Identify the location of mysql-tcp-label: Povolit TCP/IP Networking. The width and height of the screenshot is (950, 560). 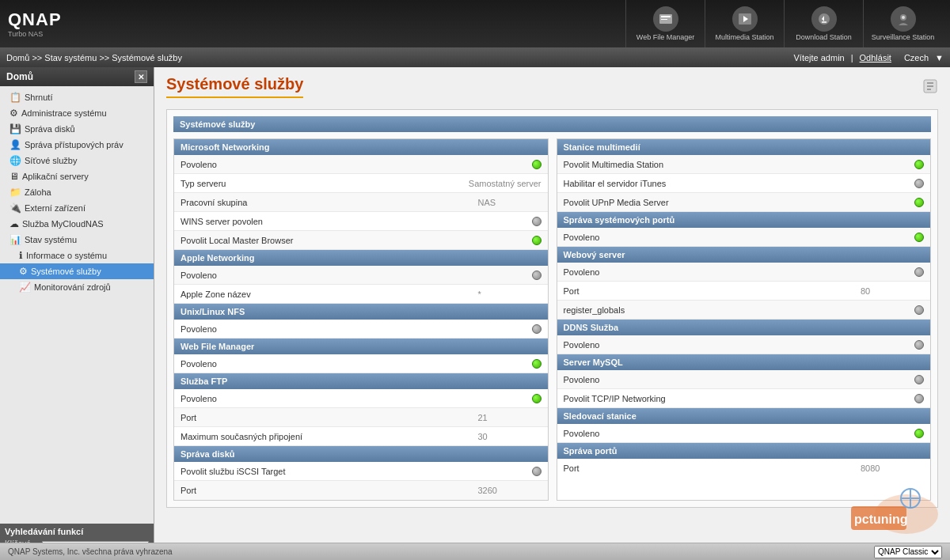
(739, 399).